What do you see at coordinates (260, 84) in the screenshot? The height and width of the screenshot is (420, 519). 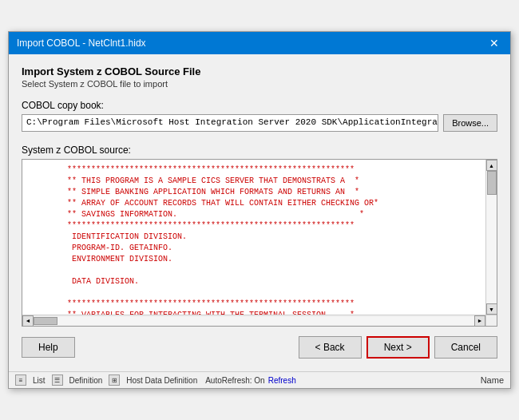 I see `dialog-subheading: Select System z COBOL file to import` at bounding box center [260, 84].